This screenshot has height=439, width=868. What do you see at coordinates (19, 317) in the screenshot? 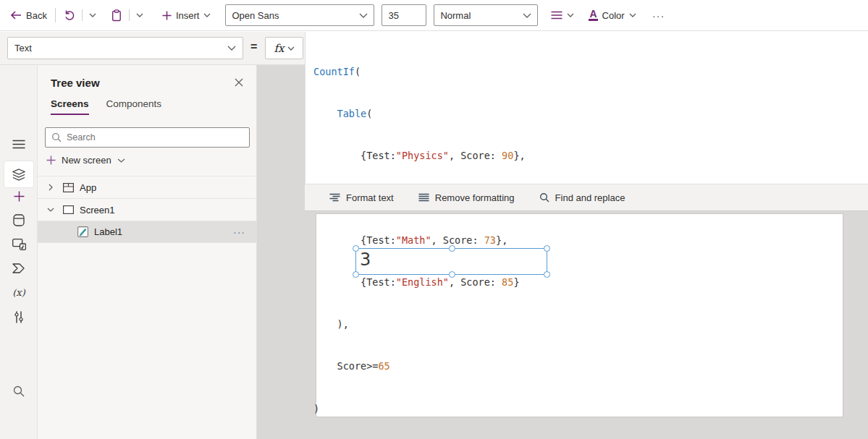
I see `advanced-tools-icon` at bounding box center [19, 317].